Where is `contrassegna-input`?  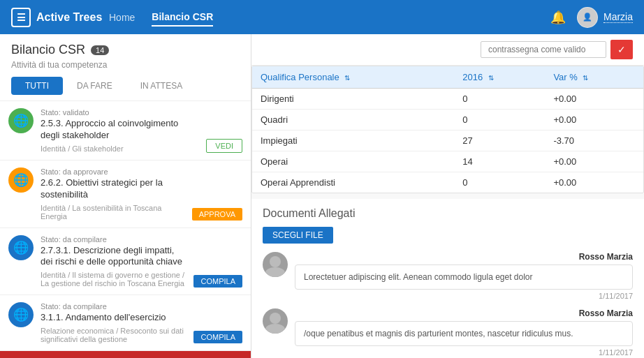
contrassegna-input is located at coordinates (543, 50).